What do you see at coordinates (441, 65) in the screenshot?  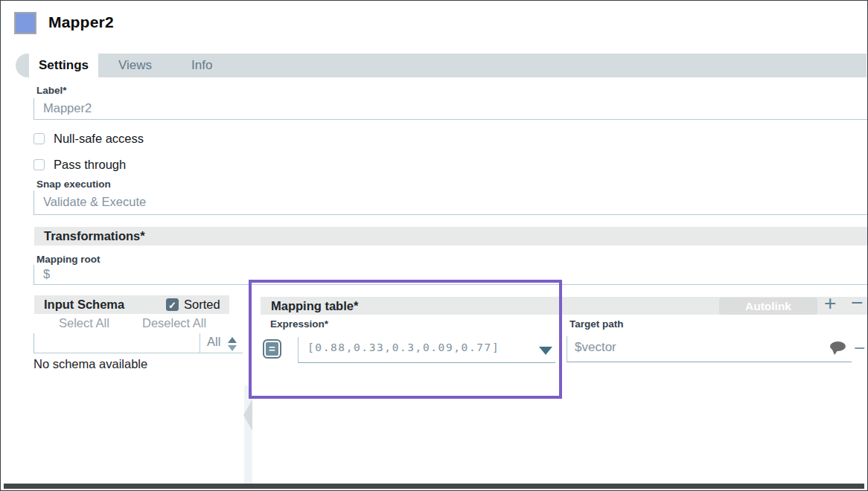 I see `tab-bar: Settings Views Info` at bounding box center [441, 65].